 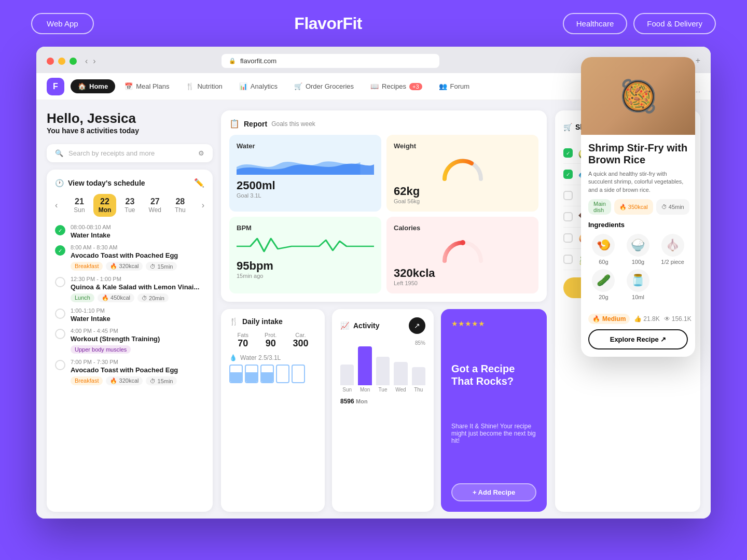 What do you see at coordinates (190, 86) in the screenshot?
I see `nutrition-icon: 🍴` at bounding box center [190, 86].